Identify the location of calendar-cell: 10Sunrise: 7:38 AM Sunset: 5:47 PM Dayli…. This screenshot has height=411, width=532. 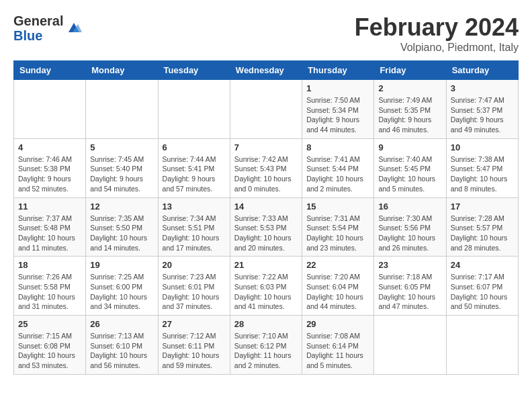
(482, 168).